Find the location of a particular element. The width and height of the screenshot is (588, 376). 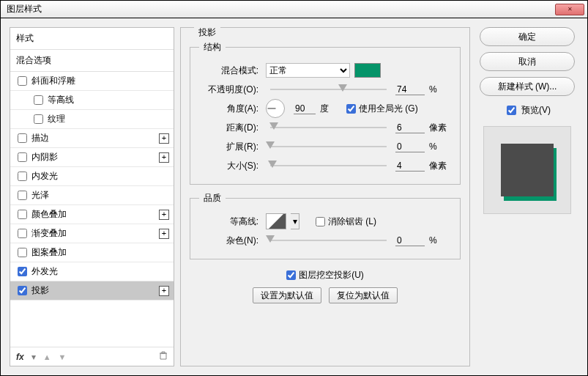

style-item-label: 内发光 is located at coordinates (45, 176).